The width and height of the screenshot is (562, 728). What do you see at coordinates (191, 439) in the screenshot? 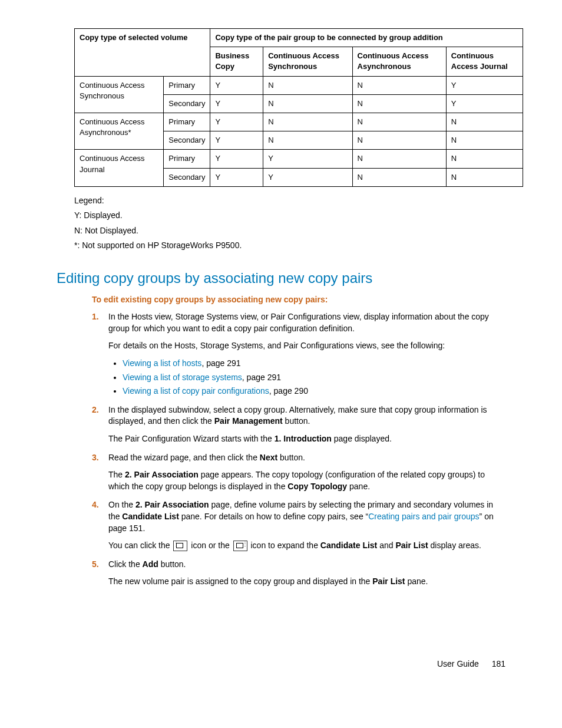
I see `text: The Pair Configuration Wizard starts wit…` at bounding box center [191, 439].